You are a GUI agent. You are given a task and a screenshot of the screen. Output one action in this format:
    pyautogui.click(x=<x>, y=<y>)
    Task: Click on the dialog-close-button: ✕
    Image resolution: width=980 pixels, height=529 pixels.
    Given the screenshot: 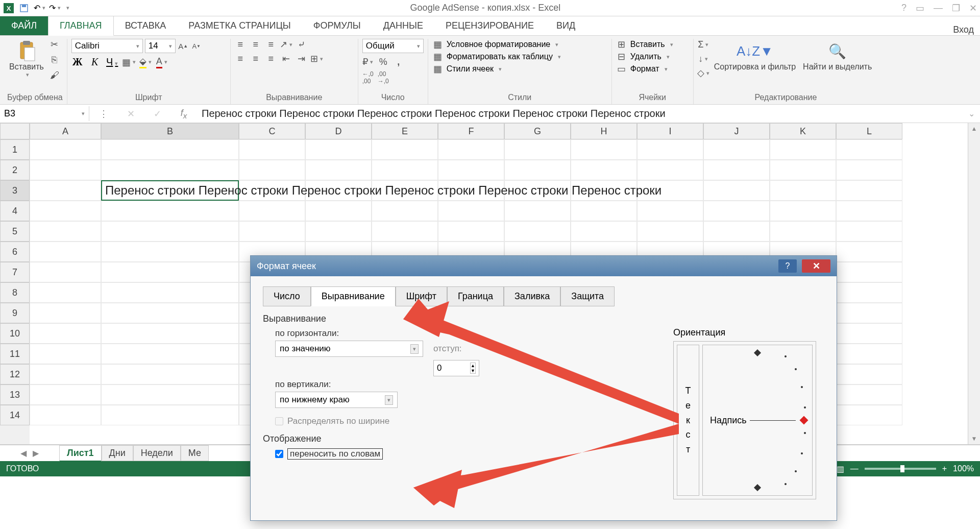 What is the action you would take?
    pyautogui.click(x=816, y=266)
    